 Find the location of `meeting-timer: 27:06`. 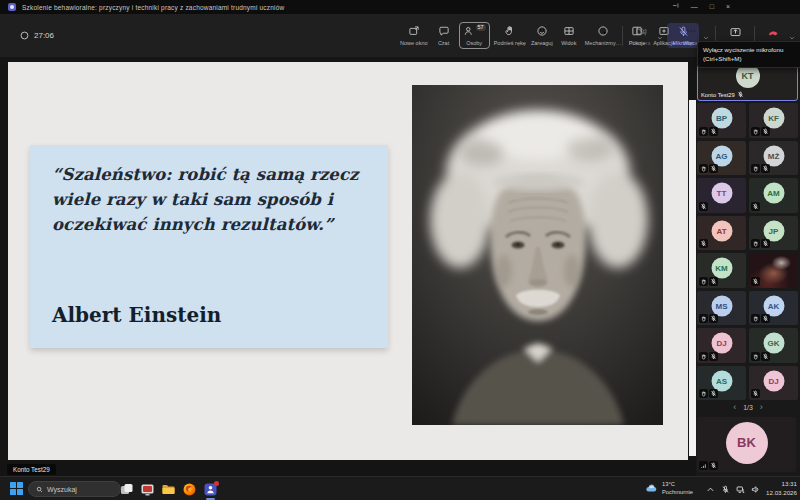

meeting-timer: 27:06 is located at coordinates (37, 36).